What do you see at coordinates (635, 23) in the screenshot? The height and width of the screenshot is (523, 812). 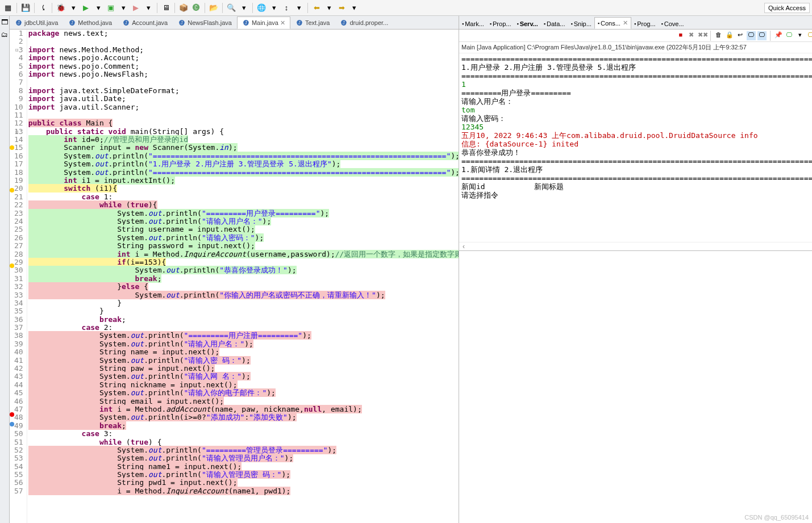 I see `right-panel-tabs: ▪Mark...▪Prop...▪Serv...▪Data...▪Snip...…` at bounding box center [635, 23].